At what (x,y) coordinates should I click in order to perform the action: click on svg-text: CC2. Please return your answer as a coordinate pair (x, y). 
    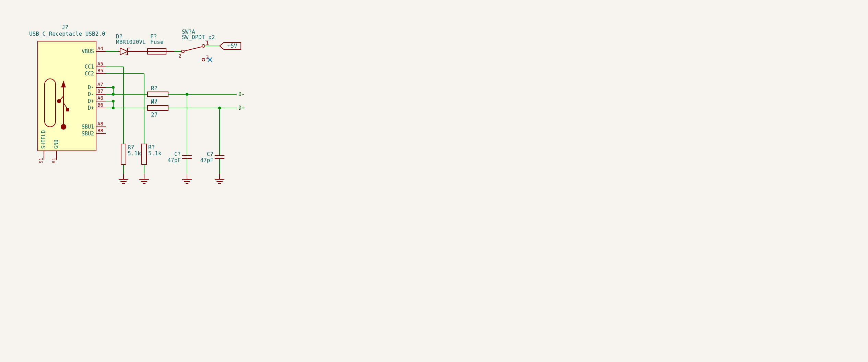
    Looking at the image, I should click on (89, 74).